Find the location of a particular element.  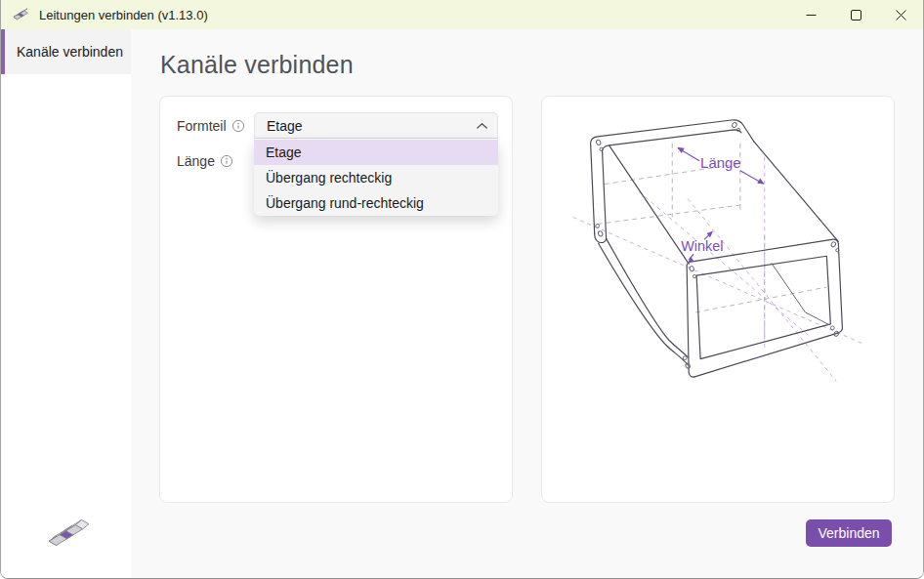

formteil-label: Formteil is located at coordinates (215, 126).